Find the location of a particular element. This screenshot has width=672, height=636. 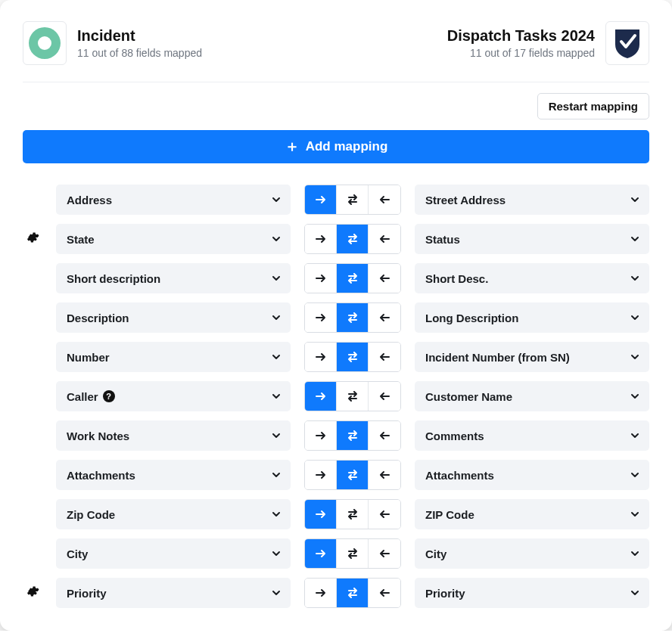

target-field-select: ZIP Code is located at coordinates (532, 514).